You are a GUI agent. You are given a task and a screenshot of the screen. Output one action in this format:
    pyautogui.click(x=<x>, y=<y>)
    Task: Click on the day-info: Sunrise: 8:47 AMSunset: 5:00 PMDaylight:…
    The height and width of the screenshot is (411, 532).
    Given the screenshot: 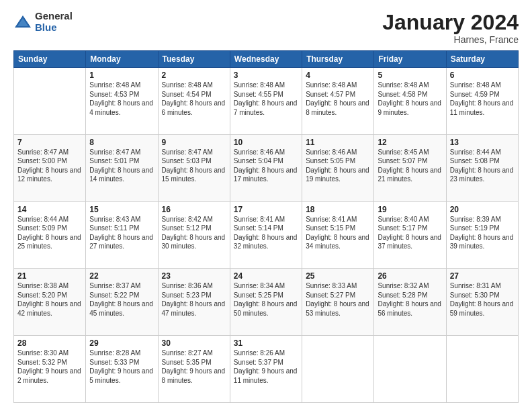 What is the action you would take?
    pyautogui.click(x=50, y=166)
    